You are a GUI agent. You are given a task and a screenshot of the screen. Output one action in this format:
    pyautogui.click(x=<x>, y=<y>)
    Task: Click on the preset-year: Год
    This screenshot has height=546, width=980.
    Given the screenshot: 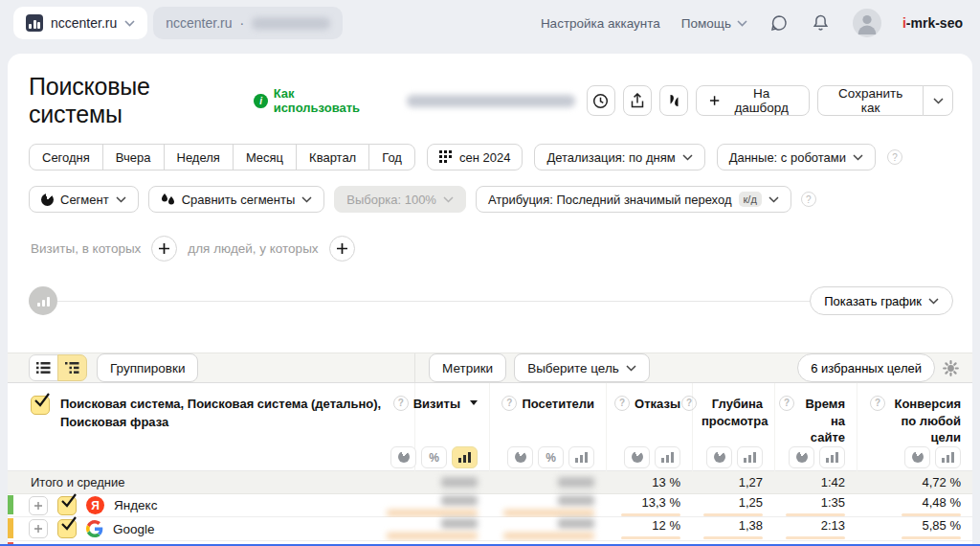 What is the action you would take?
    pyautogui.click(x=392, y=157)
    